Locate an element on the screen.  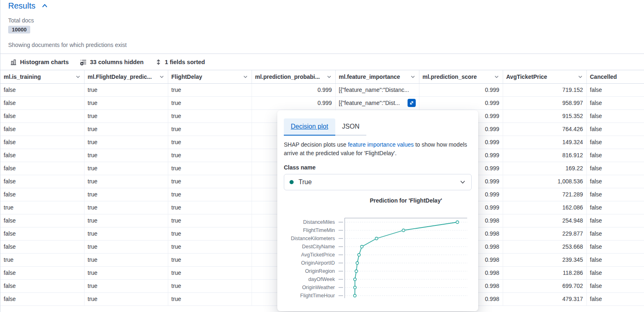
shap-description: SHAP decision plots use feature importan… is located at coordinates (377, 149).